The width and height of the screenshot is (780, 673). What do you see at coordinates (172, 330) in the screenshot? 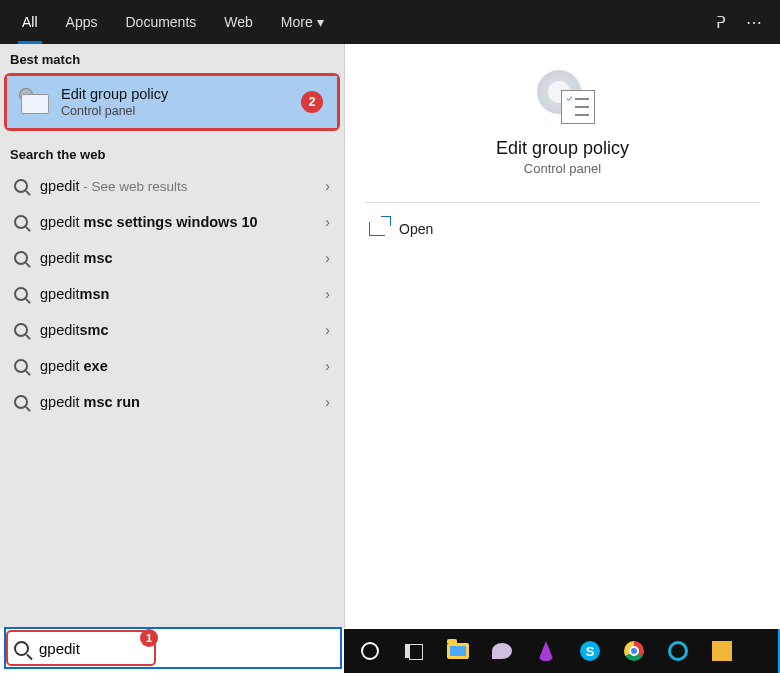
I see `web-result-4: gpeditsmc›` at bounding box center [172, 330].